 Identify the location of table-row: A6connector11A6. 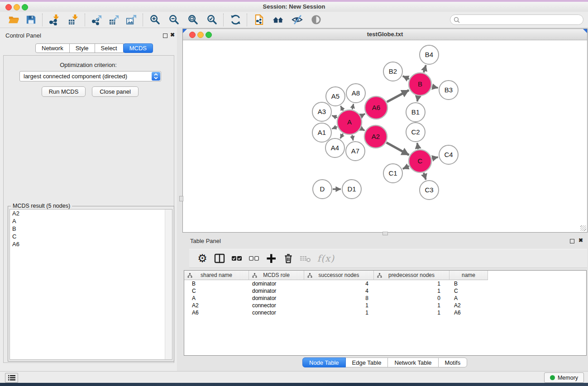
(385, 313).